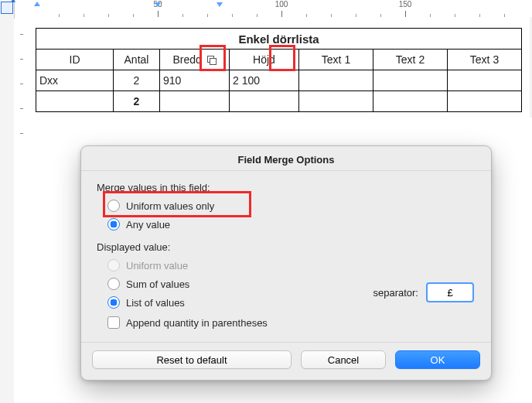 Image resolution: width=532 pixels, height=403 pixels. Describe the element at coordinates (281, 5) in the screenshot. I see `ruler-number: 100` at that location.